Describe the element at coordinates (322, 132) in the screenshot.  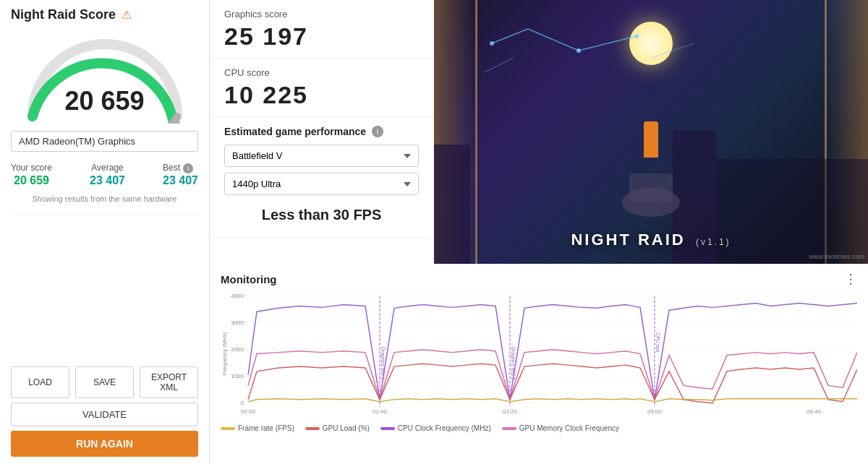
I see `scores-section: Graphics score 25 197 CPU score 10 225 E…` at that location.